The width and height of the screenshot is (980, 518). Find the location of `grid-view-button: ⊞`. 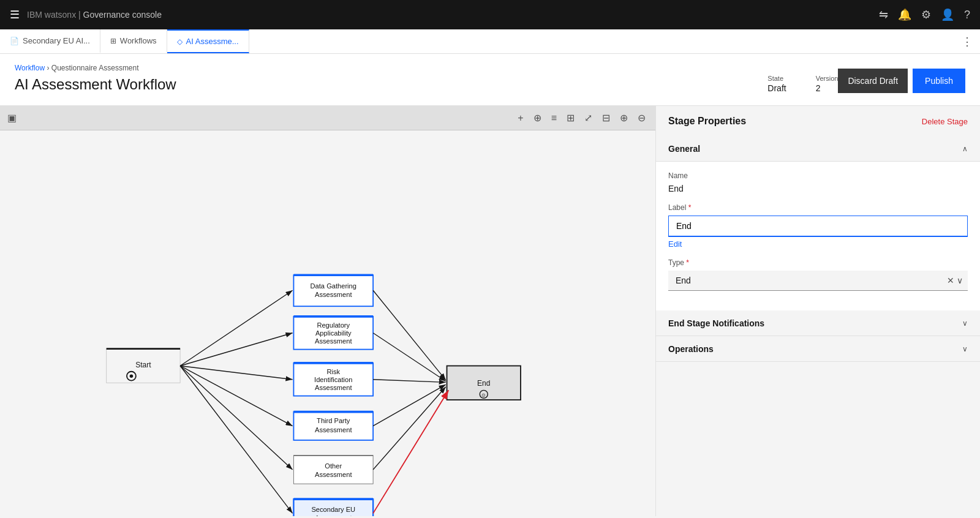

grid-view-button: ⊞ is located at coordinates (571, 118).